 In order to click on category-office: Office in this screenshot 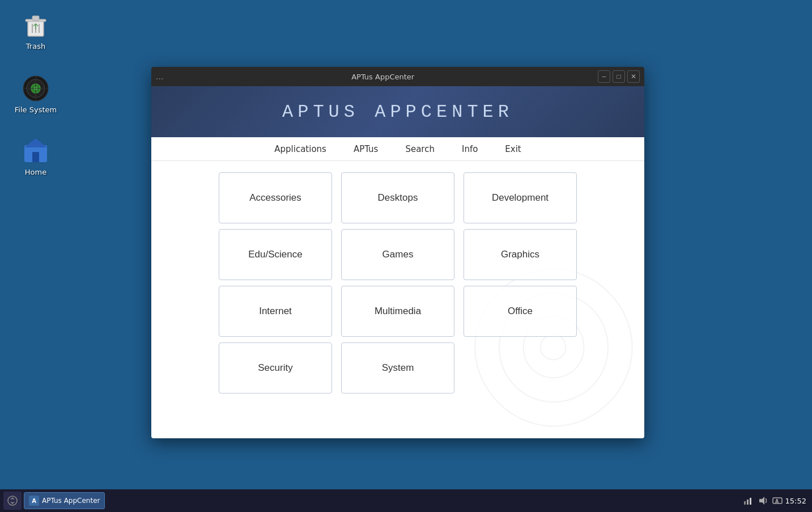, I will do `click(520, 311)`.